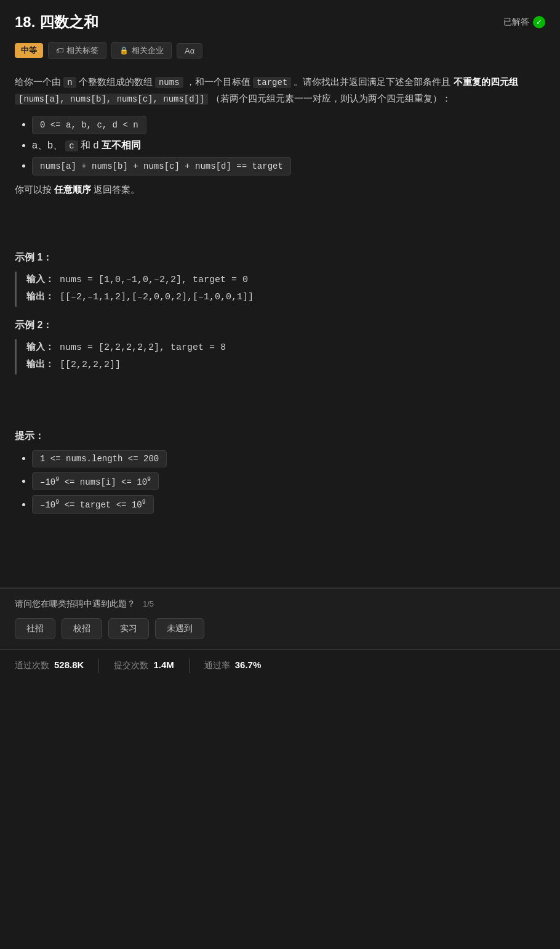 The height and width of the screenshot is (949, 560). I want to click on hint-3: –109 <= target <= 109, so click(289, 504).